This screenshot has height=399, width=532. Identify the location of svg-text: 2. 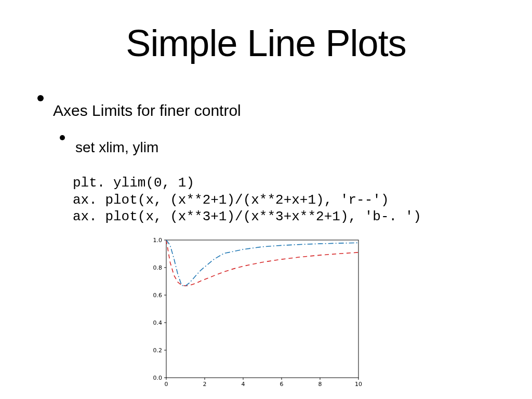
(205, 384).